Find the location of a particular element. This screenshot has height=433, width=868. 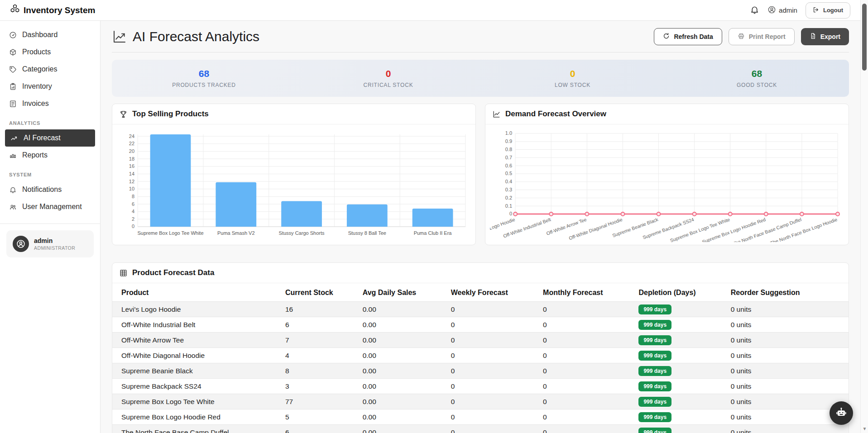

bell-icon is located at coordinates (13, 190).